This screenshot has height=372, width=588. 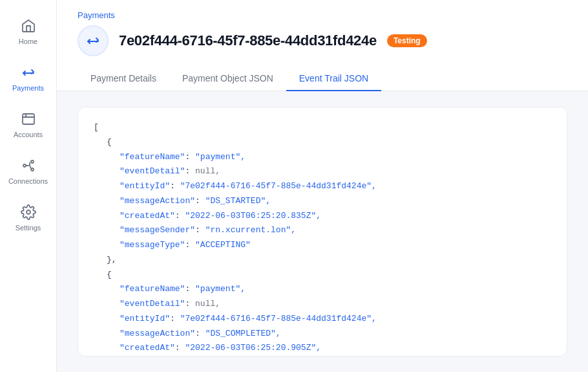 I want to click on page-title: 7e02f444-6716-45f7-885e-44dd31fd424e, so click(x=248, y=41).